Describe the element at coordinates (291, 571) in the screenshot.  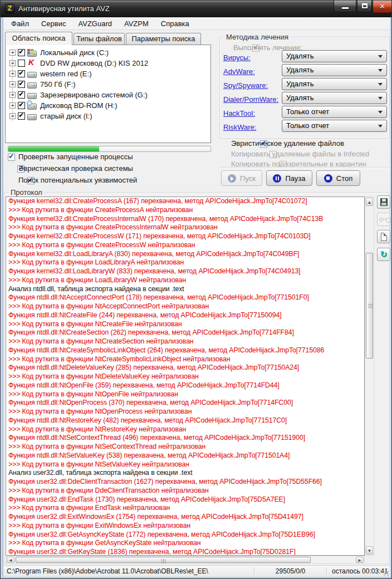
I see `status-counter: 29505/0/0` at that location.